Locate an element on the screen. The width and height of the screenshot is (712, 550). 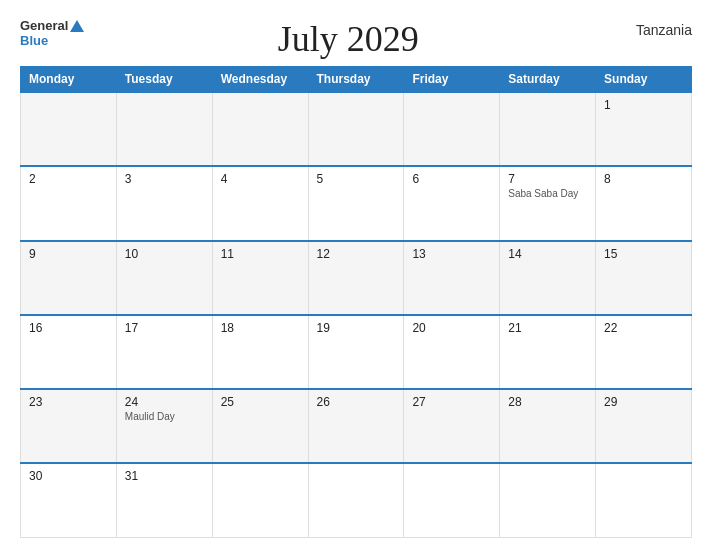
day-number: 7 is located at coordinates (512, 179).